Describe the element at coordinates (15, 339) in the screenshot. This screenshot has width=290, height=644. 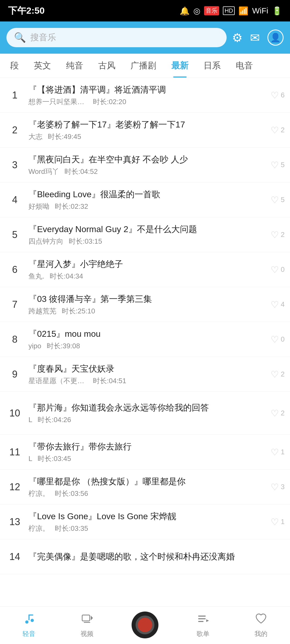
I see `song-number: 8` at that location.